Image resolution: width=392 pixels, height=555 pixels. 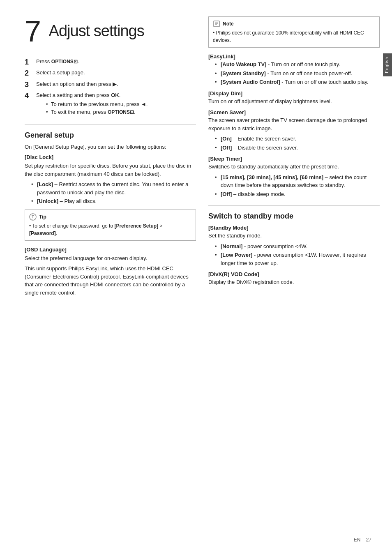 What do you see at coordinates (294, 57) in the screenshot?
I see `easylink-heading: [EasyLink]` at bounding box center [294, 57].